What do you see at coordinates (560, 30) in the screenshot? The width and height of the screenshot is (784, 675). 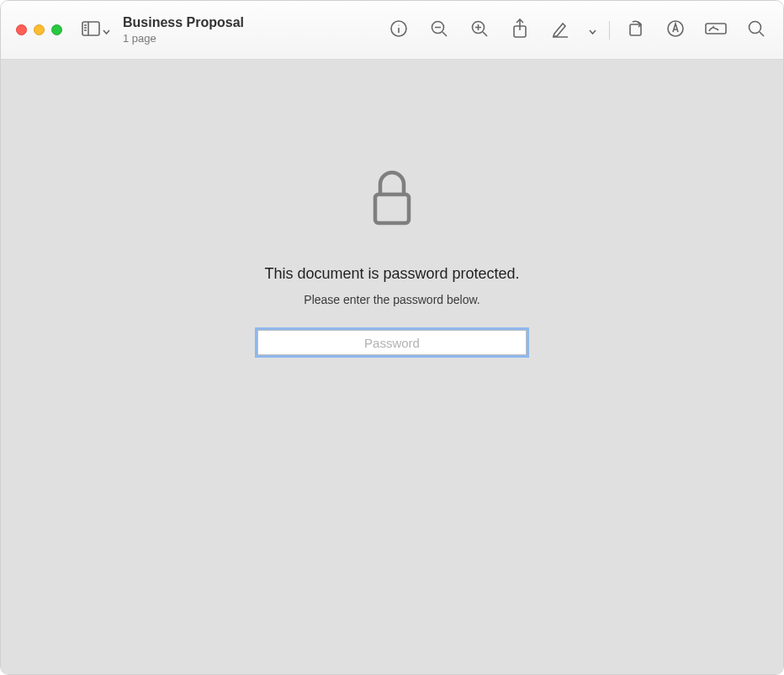 I see `highlight-button` at bounding box center [560, 30].